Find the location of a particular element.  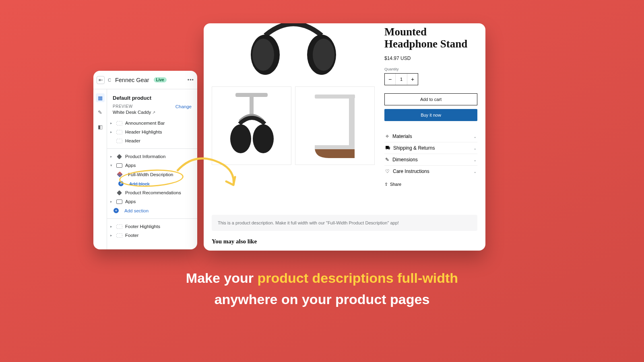

section-label: Product Information is located at coordinates (145, 156).